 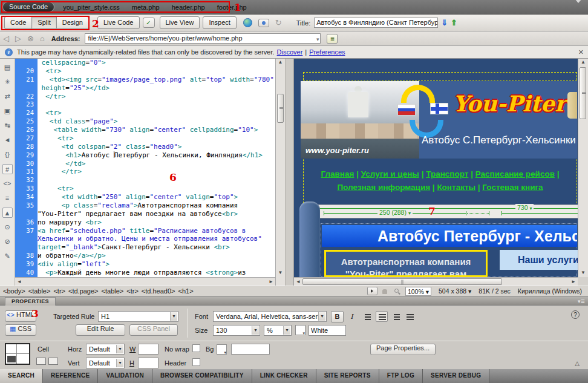 What do you see at coordinates (290, 52) in the screenshot?
I see `discover-link: Discover` at bounding box center [290, 52].